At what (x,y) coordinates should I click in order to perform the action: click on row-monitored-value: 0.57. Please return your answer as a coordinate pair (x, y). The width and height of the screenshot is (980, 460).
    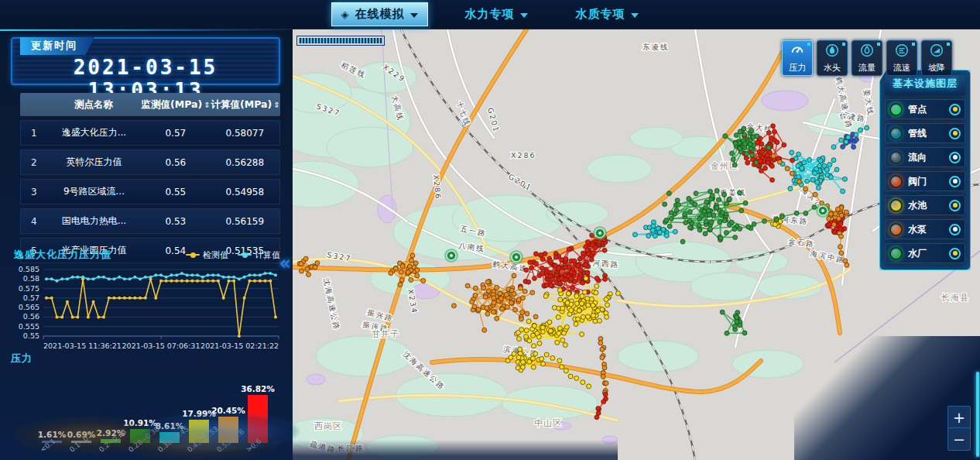
    Looking at the image, I should click on (175, 133).